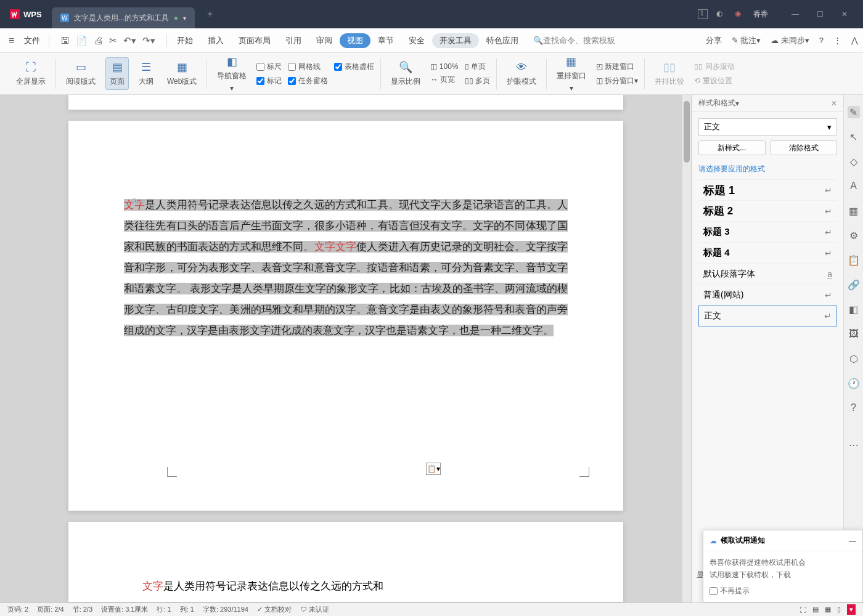  What do you see at coordinates (617, 67) in the screenshot?
I see `new-window-button: ◰ 新建窗口` at bounding box center [617, 67].